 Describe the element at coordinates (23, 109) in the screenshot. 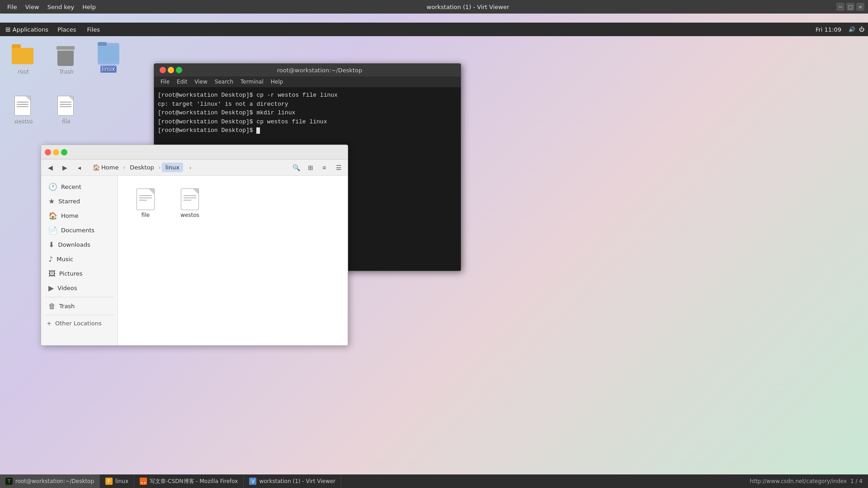

I see `desktop-icon-westos: westos` at that location.